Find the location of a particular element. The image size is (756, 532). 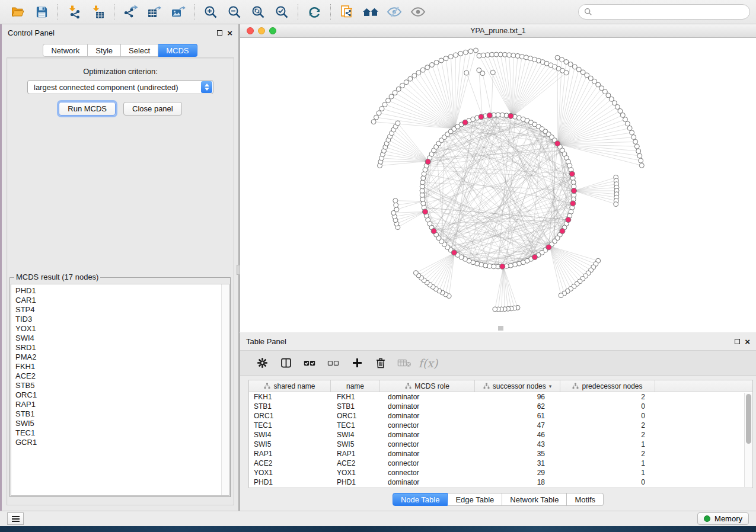

list-item: STP4 is located at coordinates (122, 310).